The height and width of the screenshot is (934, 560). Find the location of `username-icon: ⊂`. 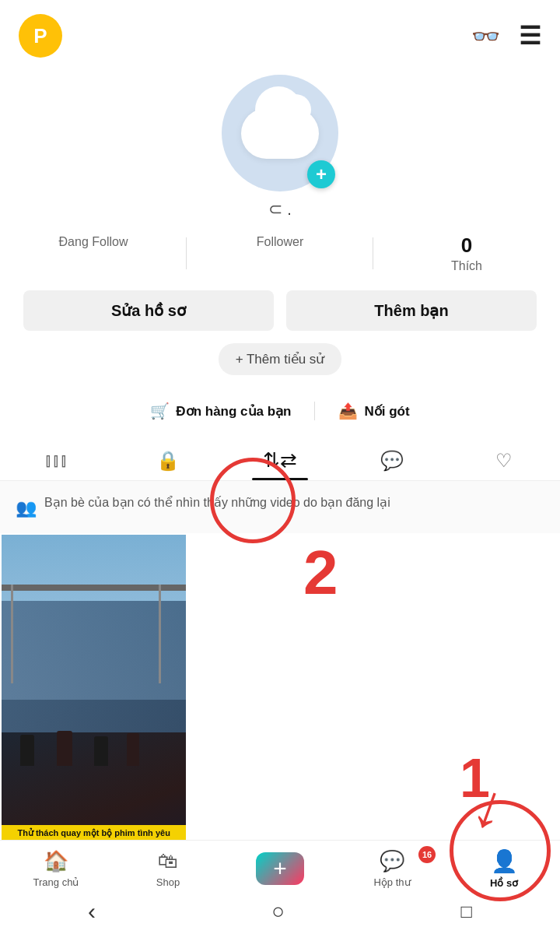

username-icon: ⊂ is located at coordinates (275, 209).